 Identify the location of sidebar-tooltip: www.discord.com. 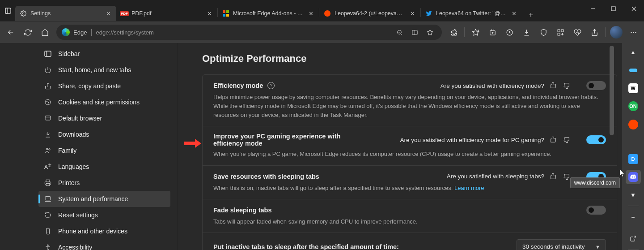
(595, 183).